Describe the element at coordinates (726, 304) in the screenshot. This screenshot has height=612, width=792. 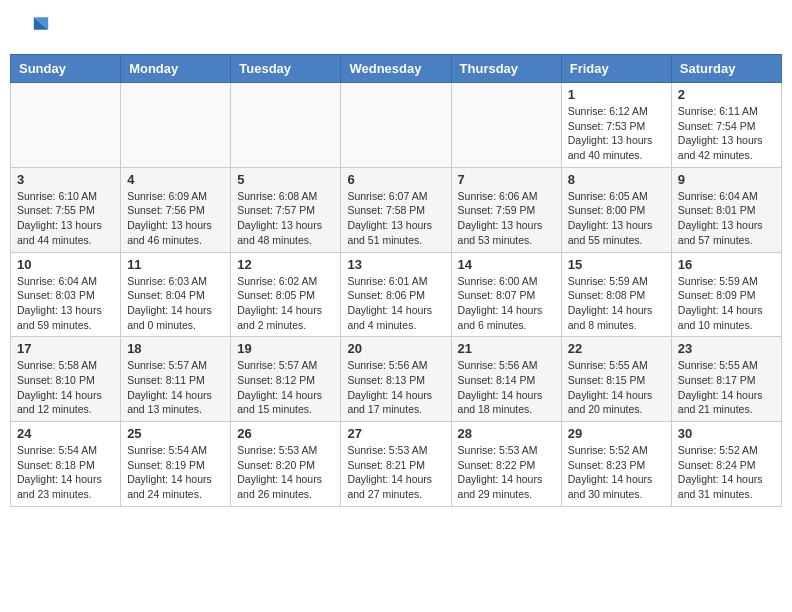
I see `day-info: Sunrise: 5:59 AMSunset: 8:09 PMDaylight:…` at that location.